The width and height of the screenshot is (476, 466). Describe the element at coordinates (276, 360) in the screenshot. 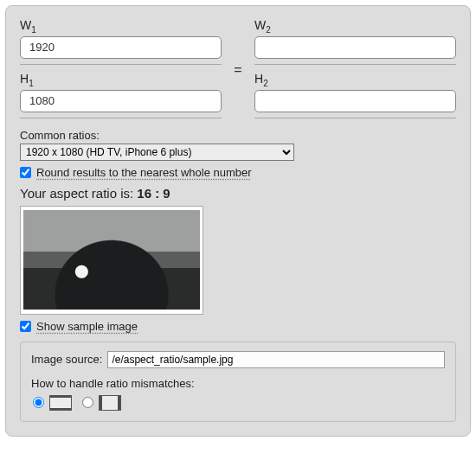

I see `image-source-input` at that location.